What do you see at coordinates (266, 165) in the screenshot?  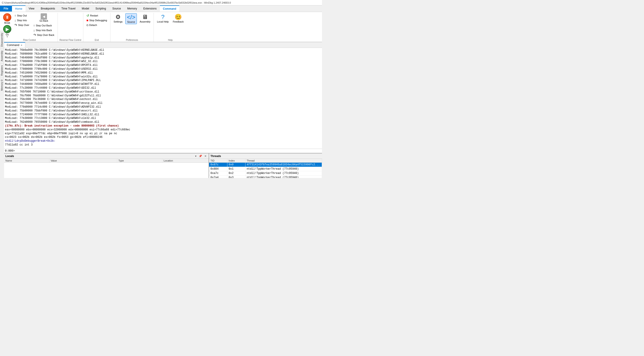 I see `thread-row: 0x87c0x04ff314143f6fea359946a81034ec04a4…` at bounding box center [266, 165].